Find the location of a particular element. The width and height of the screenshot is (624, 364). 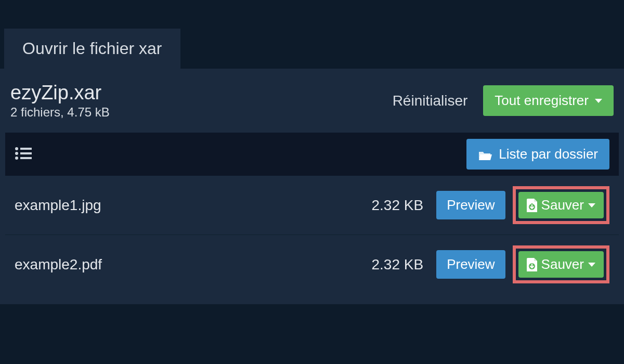

header-actions: Réinitialiser Tout enregistrer is located at coordinates (503, 101).